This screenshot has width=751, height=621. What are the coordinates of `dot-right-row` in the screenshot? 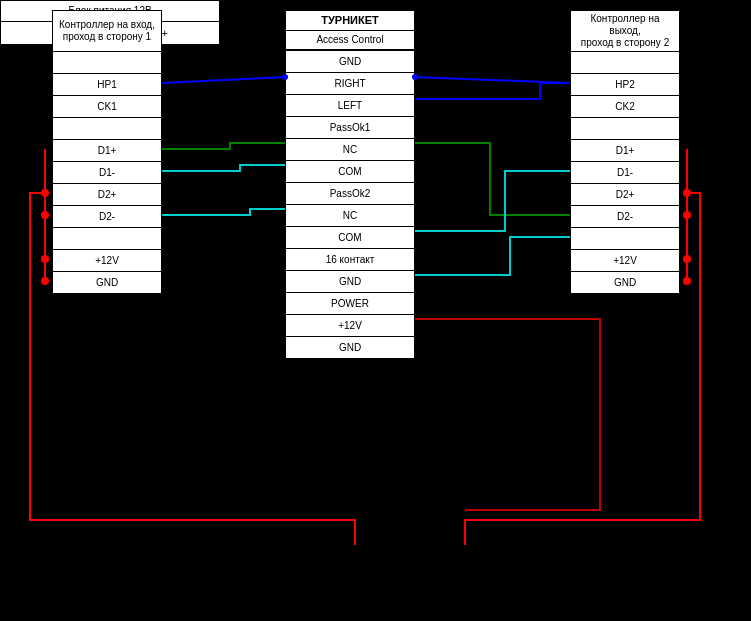 It's located at (285, 77).